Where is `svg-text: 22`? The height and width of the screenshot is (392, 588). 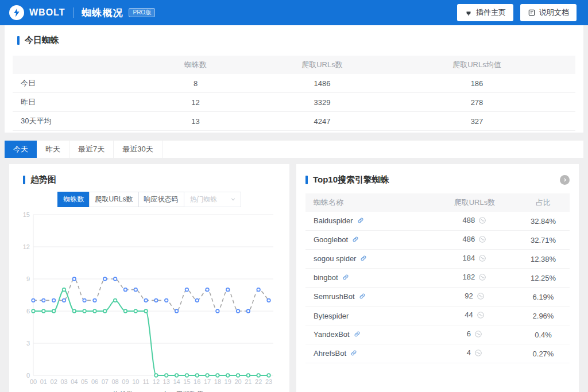 svg-text: 22 is located at coordinates (258, 382).